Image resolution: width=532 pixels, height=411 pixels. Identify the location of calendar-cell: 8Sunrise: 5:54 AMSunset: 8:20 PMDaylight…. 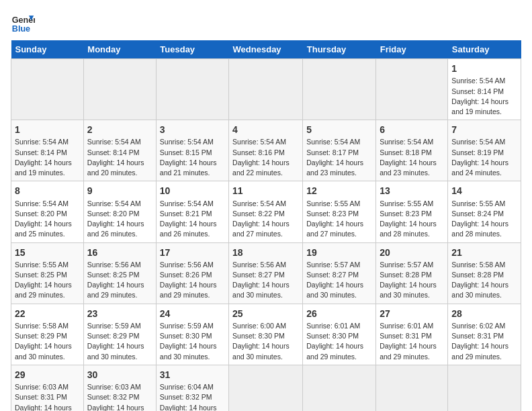
(48, 212).